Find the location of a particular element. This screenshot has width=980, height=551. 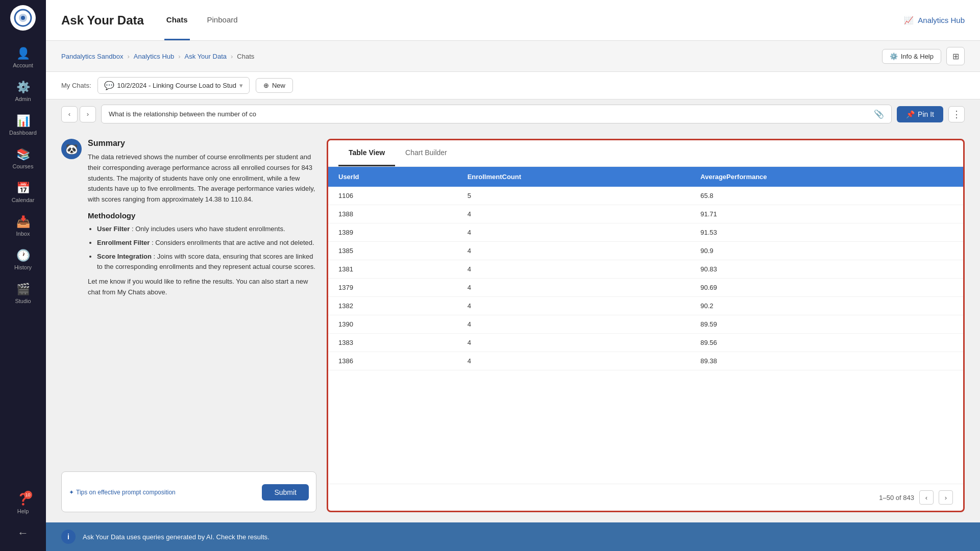

header-nav: Chats Pinboard is located at coordinates (202, 20).